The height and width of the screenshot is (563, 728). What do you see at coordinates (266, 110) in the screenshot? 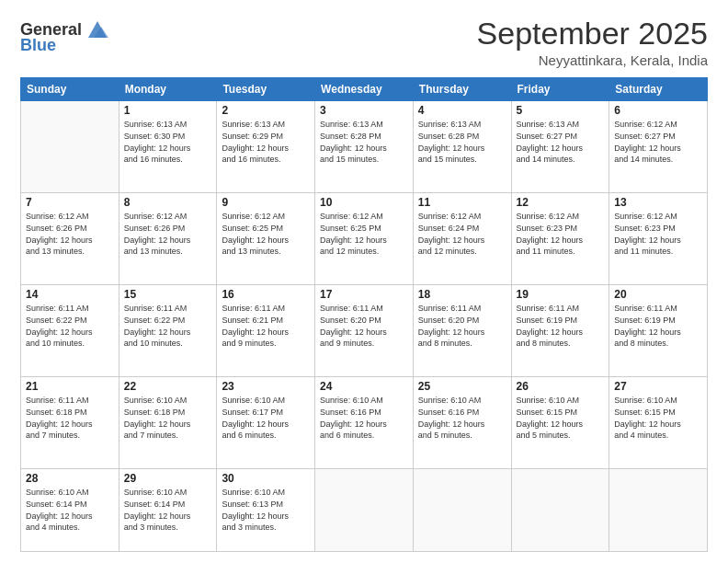
I see `day-number: 2` at bounding box center [266, 110].